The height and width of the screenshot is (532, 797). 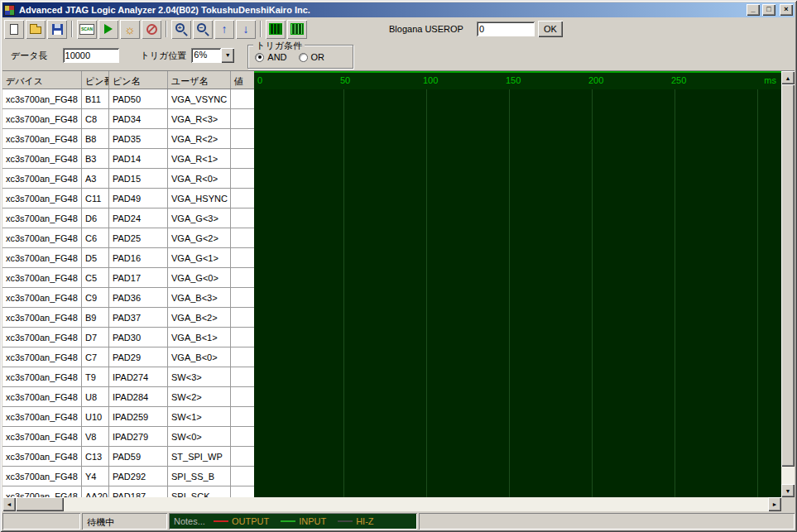 What do you see at coordinates (128, 199) in the screenshot?
I see `table-row: xc3s700an_FG48C11PAD49VGA_HSYNC` at bounding box center [128, 199].